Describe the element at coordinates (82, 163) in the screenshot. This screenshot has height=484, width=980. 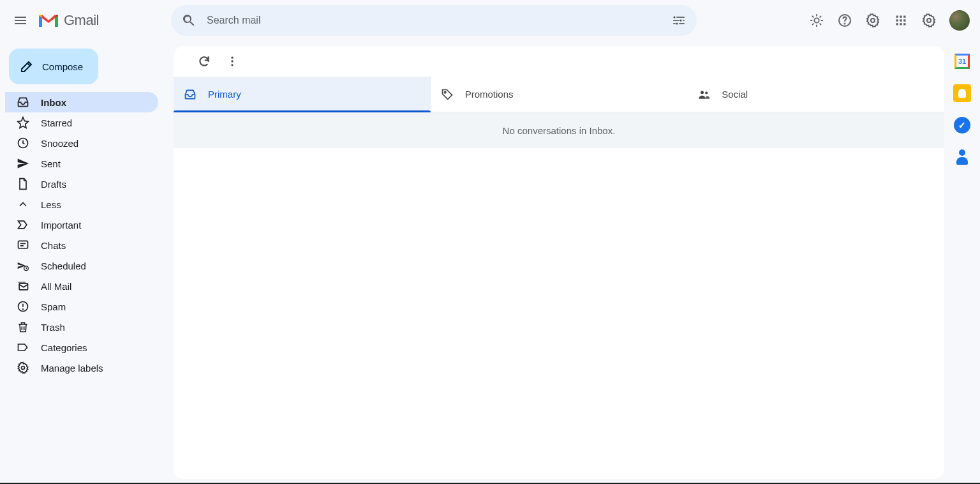
I see `sidebar-item-sent: Sent` at that location.